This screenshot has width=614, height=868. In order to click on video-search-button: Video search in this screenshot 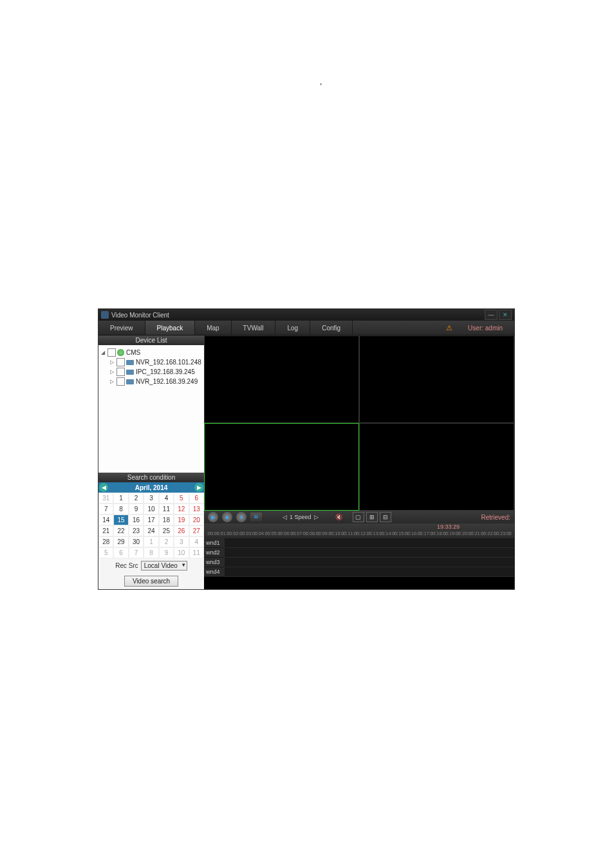, I will do `click(151, 581)`.